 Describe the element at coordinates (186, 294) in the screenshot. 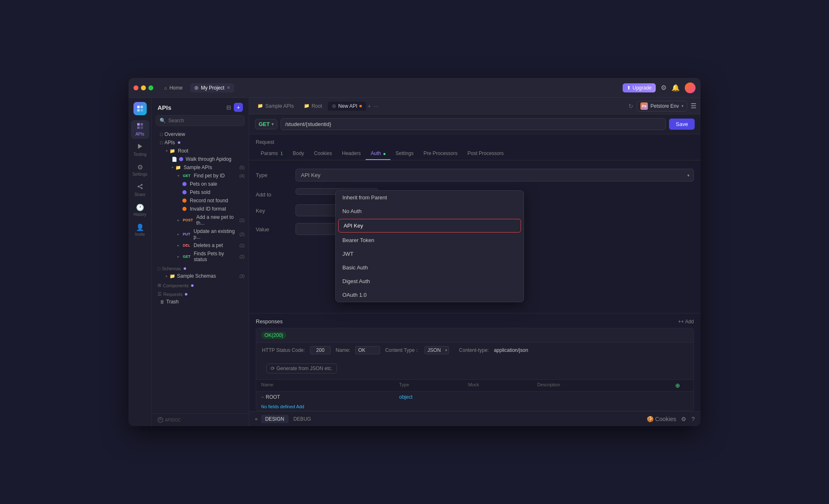

I see `requests-dot` at that location.